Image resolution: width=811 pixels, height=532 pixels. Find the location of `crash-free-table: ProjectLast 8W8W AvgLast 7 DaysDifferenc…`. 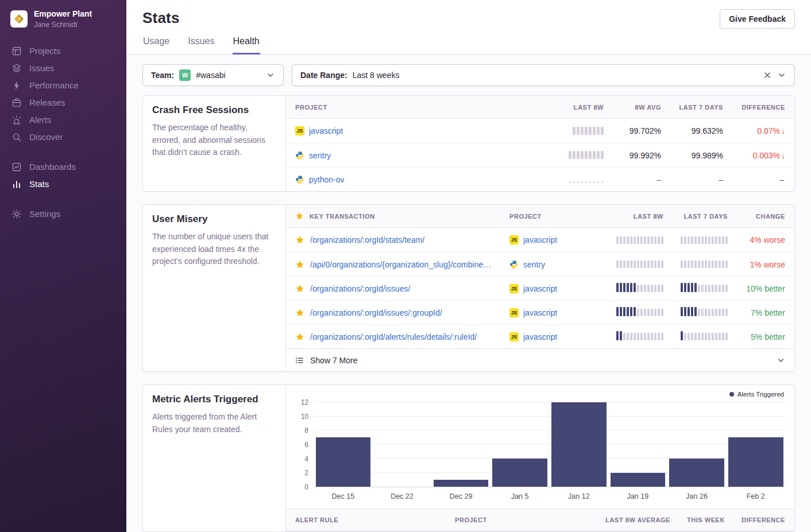

crash-free-table: ProjectLast 8W8W AvgLast 7 DaysDifferenc… is located at coordinates (540, 143).